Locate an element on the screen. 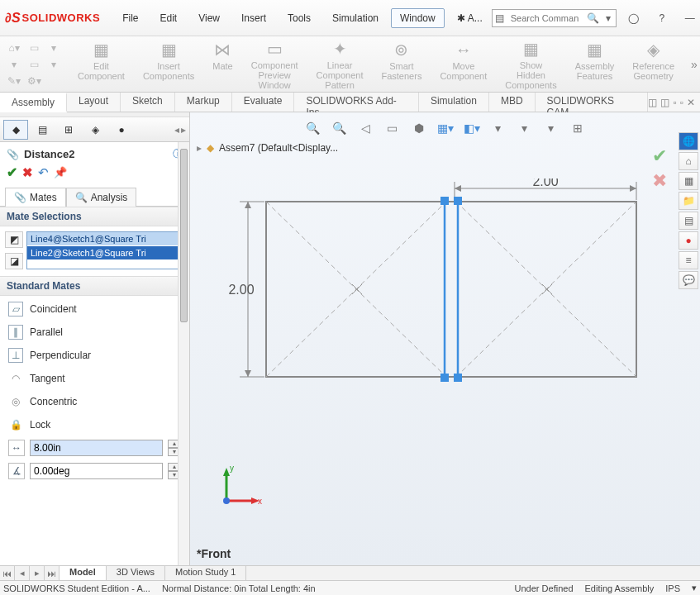 The image size is (700, 595). selection-filter-1-icon: ◩ is located at coordinates (14, 240).